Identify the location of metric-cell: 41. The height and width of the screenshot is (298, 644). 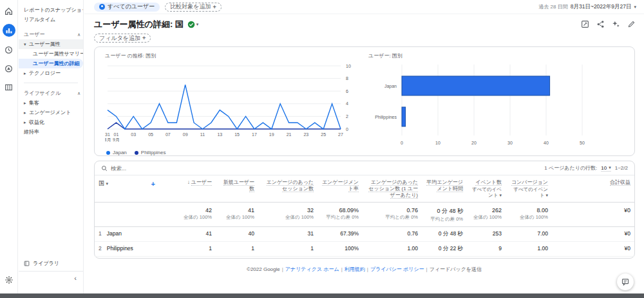
(187, 233).